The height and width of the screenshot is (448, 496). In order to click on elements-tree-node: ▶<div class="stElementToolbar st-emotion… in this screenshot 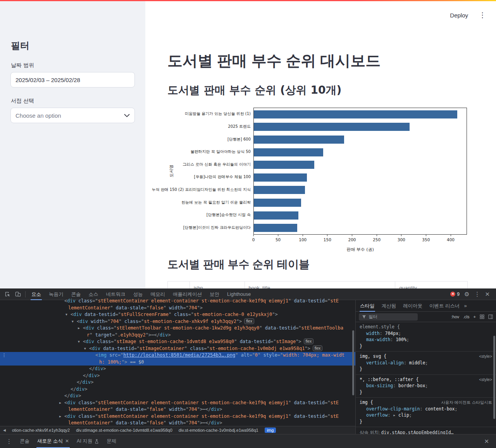, I will do `click(177, 328)`.